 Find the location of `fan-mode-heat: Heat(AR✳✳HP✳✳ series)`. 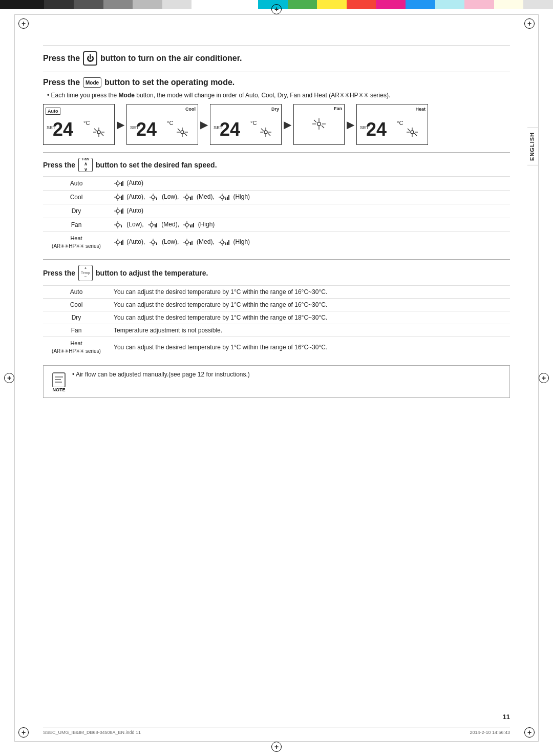

fan-mode-heat: Heat(AR✳✳HP✳✳ series) is located at coordinates (76, 243).